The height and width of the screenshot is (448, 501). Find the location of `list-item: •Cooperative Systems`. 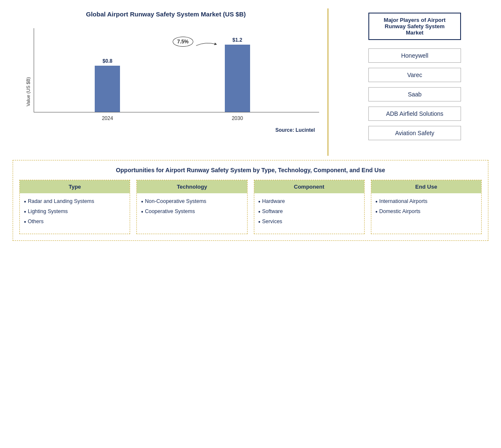

list-item: •Cooperative Systems is located at coordinates (192, 212).